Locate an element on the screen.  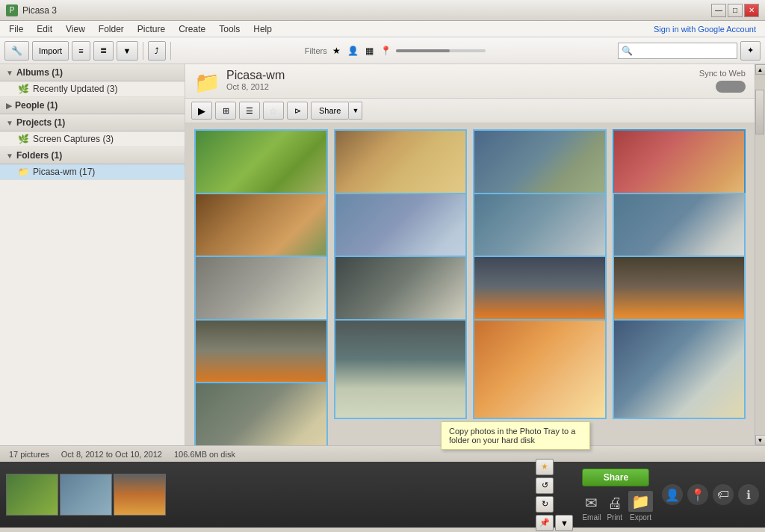
email-action: ✉ Email is located at coordinates (592, 508).